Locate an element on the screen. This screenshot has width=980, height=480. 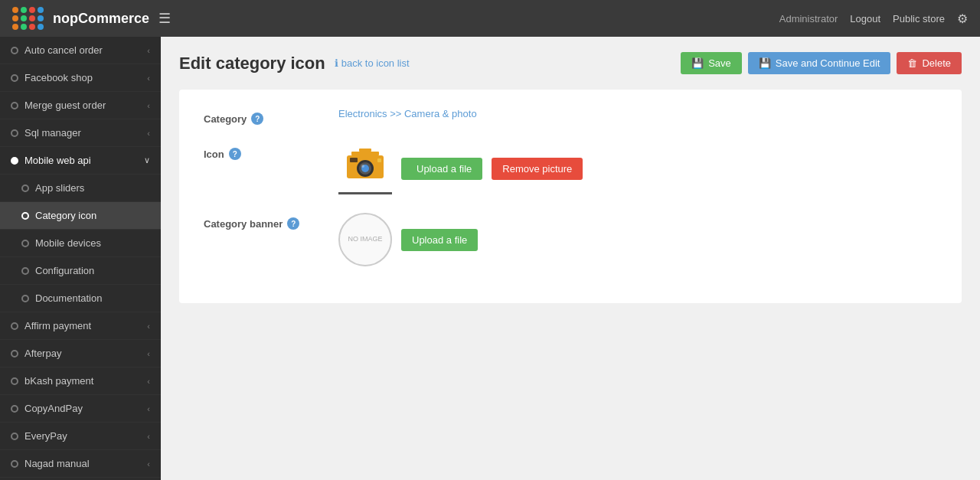
sidebar-item-mobile-web-api: Mobile web api ∨ is located at coordinates (80, 161).